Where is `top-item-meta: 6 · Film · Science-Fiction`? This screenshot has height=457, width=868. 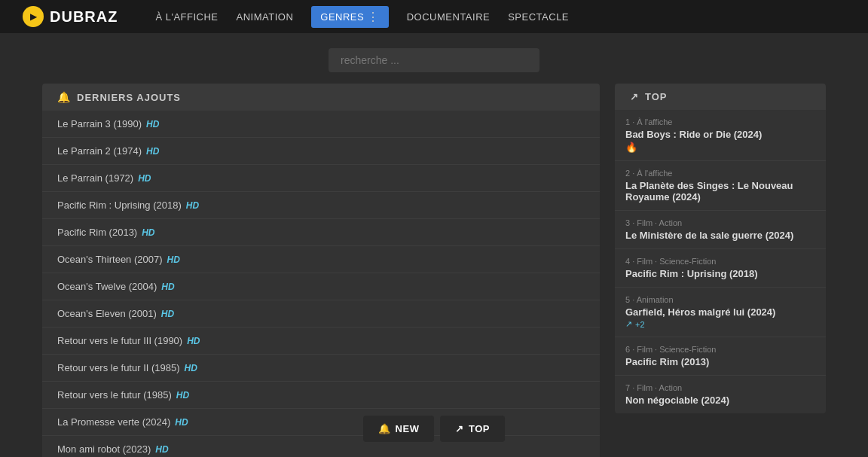 top-item-meta: 6 · Film · Science-Fiction is located at coordinates (720, 349).